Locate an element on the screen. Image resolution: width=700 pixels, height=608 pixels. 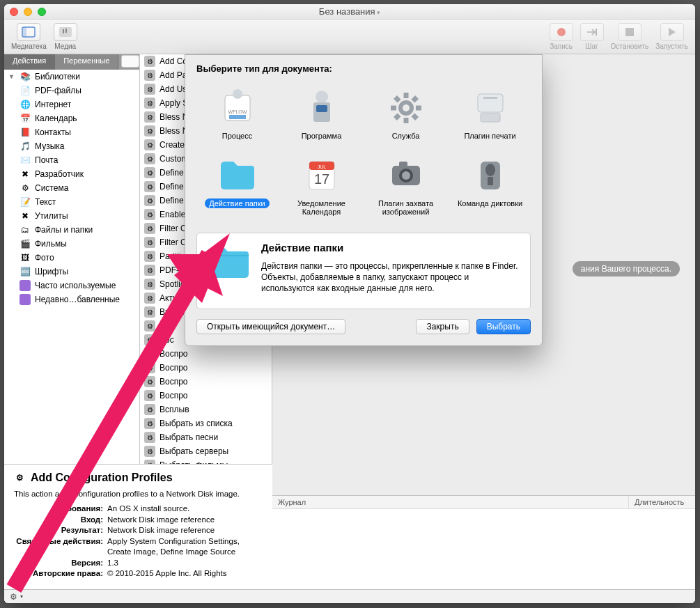
step-button: Шаг is located at coordinates (592, 36).